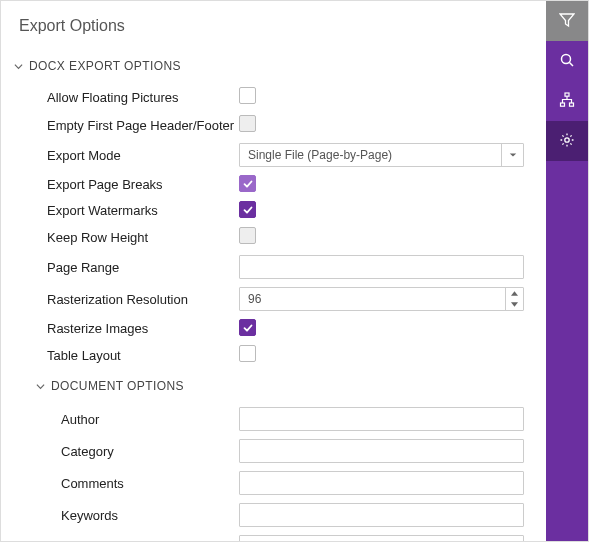 The image size is (589, 542). Describe the element at coordinates (126, 541) in the screenshot. I see `label-subject: Subject` at that location.